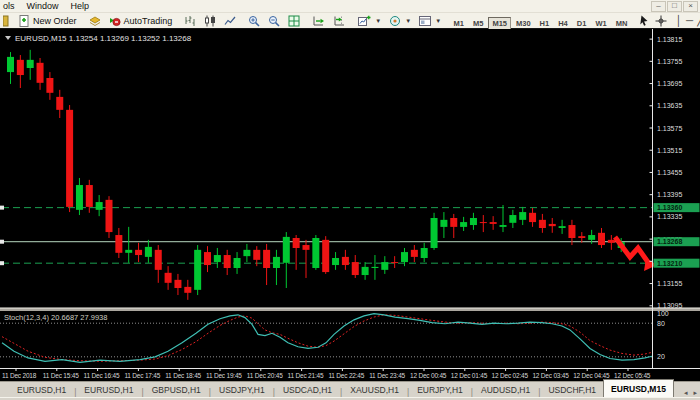 This screenshot has height=400, width=700. What do you see at coordinates (242, 390) in the screenshot?
I see `chart-tab-usdjpyh1-3: USDJPY,H1` at bounding box center [242, 390].